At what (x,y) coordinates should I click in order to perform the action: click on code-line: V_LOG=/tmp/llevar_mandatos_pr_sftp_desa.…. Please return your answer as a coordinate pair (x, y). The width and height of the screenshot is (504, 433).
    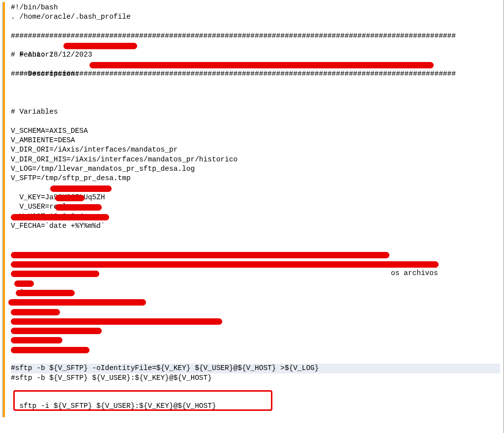
    Looking at the image, I should click on (256, 169).